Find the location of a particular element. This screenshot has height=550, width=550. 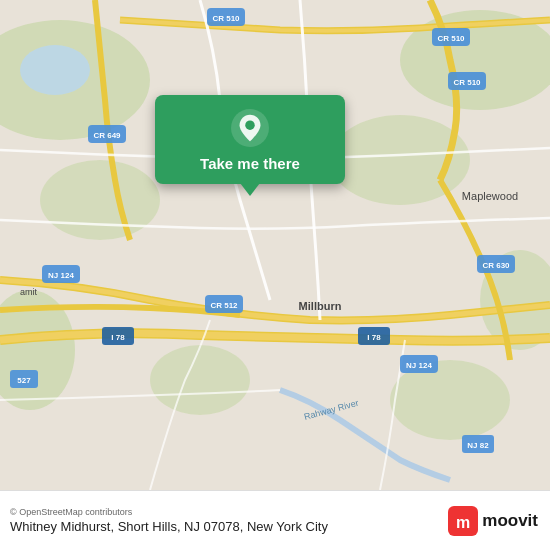

bottom-bar: © OpenStreetMap contributors Whitney Mid… is located at coordinates (275, 520).